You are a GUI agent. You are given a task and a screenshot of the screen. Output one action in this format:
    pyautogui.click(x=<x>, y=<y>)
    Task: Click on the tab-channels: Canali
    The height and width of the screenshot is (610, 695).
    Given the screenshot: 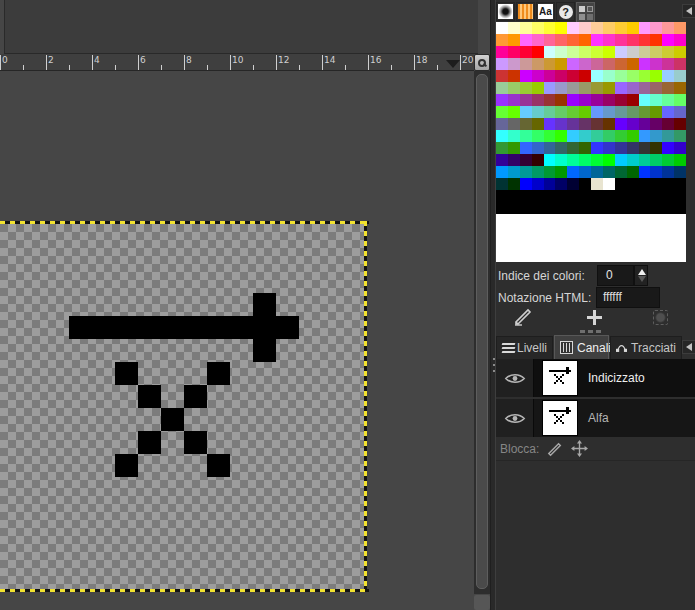 What is the action you would take?
    pyautogui.click(x=582, y=347)
    